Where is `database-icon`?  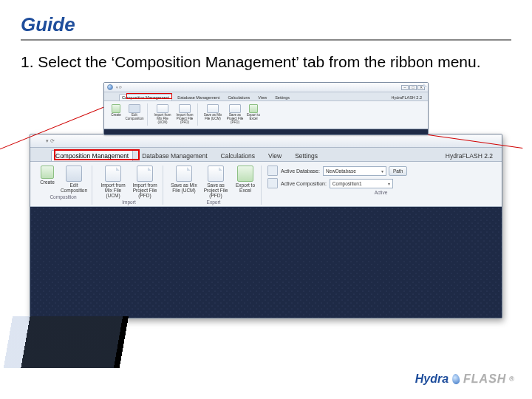 database-icon is located at coordinates (273, 171).